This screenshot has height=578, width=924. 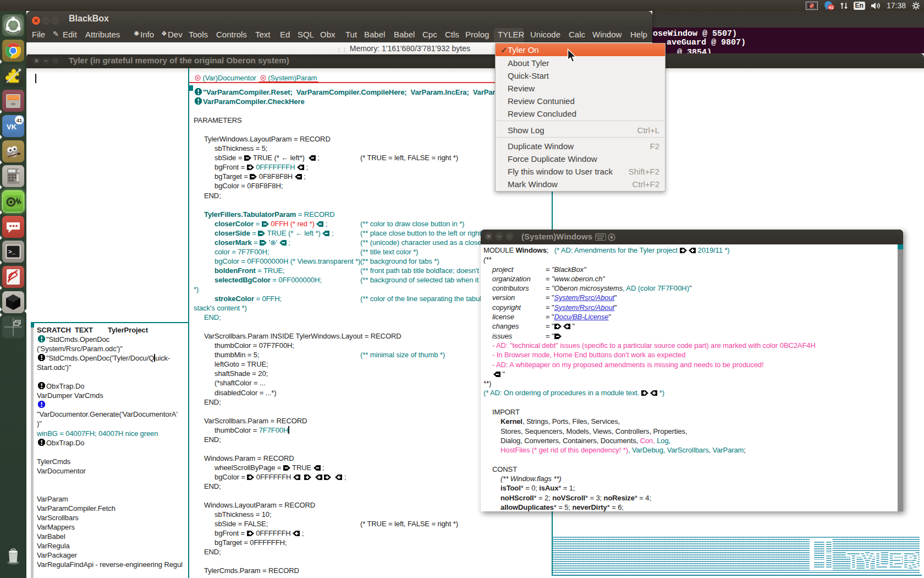 I want to click on svg-text: VK, so click(x=12, y=127).